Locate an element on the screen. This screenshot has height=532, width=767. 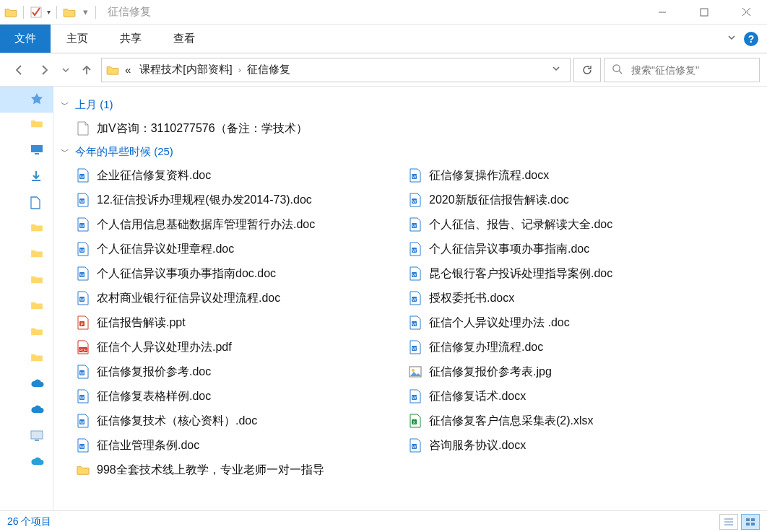
file-item: W征信业管理条例.doc is located at coordinates (227, 445).